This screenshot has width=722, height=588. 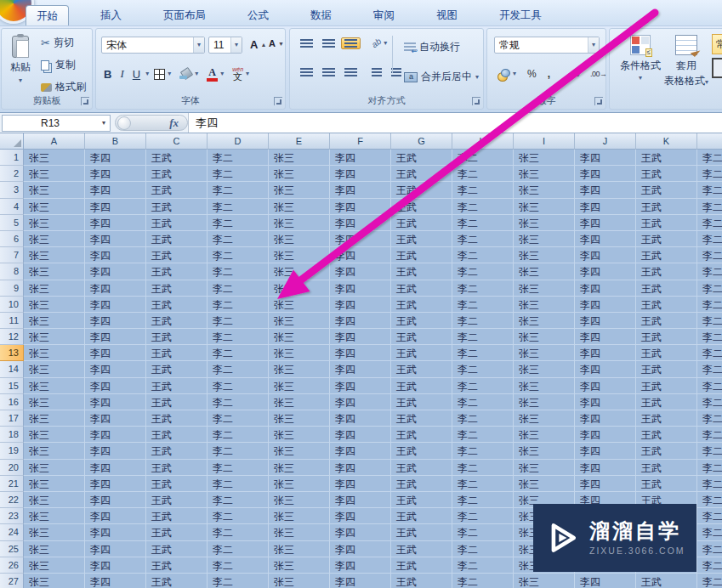 I want to click on currency-button: ▾, so click(x=507, y=75).